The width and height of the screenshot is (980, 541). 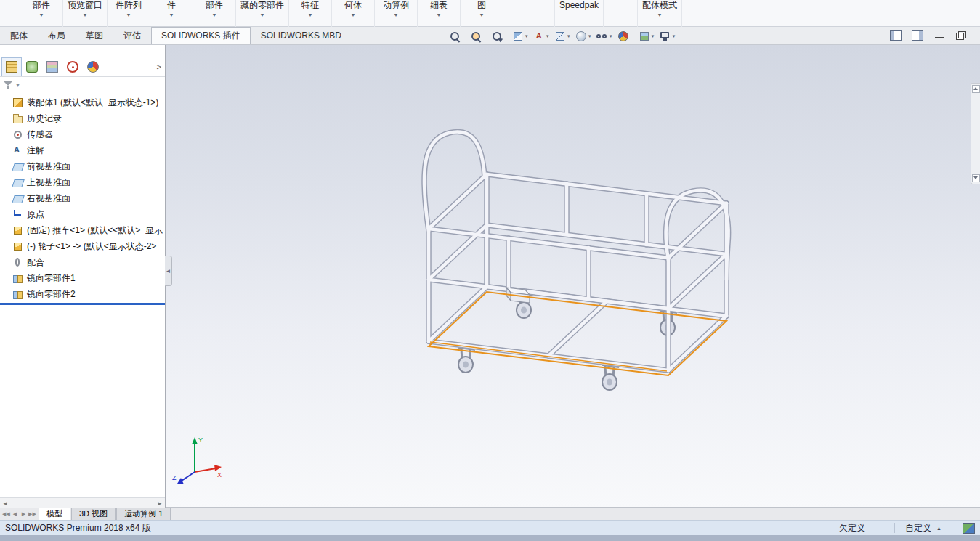 What do you see at coordinates (159, 67) in the screenshot?
I see `panel-expand-arrow: >` at bounding box center [159, 67].